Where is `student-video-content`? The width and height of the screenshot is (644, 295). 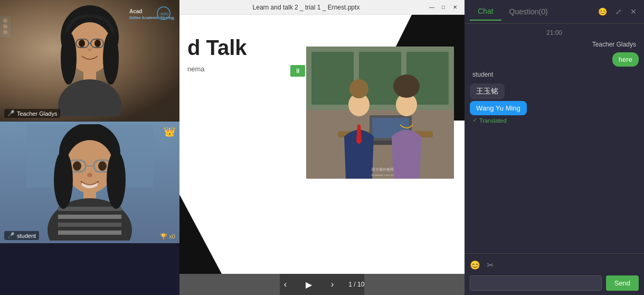 student-video-content is located at coordinates (90, 182).